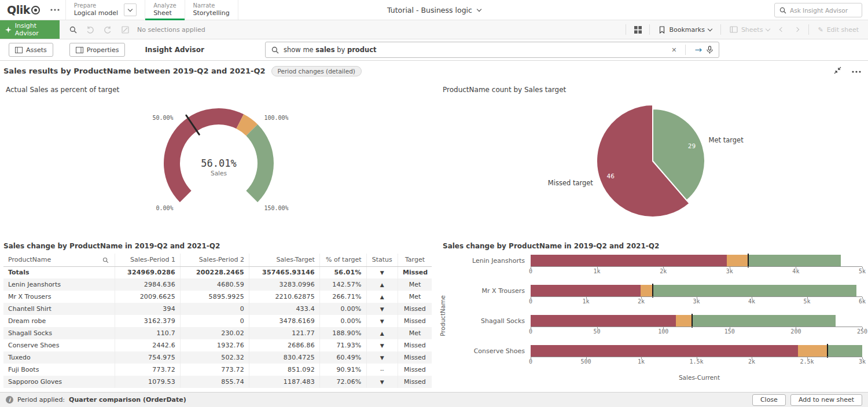 This screenshot has height=407, width=868. What do you see at coordinates (59, 296) in the screenshot?
I see `product-name: Mr X Trousers` at bounding box center [59, 296].